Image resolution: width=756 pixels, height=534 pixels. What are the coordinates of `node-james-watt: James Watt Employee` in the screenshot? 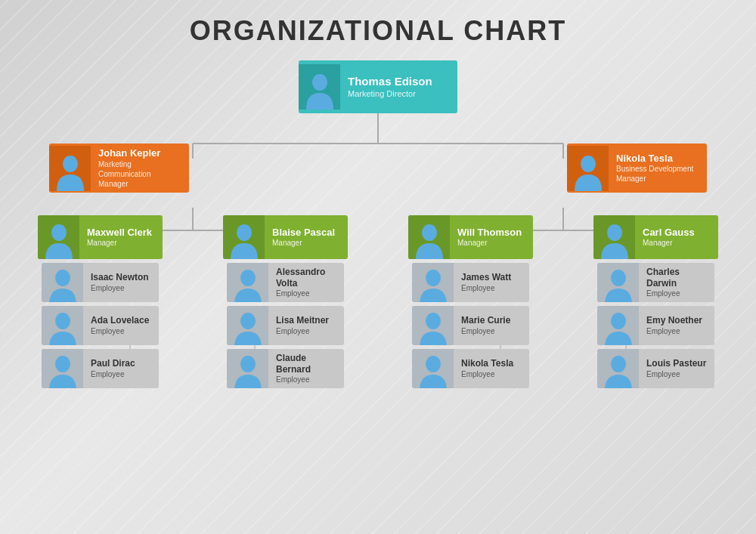 It's located at (470, 282).